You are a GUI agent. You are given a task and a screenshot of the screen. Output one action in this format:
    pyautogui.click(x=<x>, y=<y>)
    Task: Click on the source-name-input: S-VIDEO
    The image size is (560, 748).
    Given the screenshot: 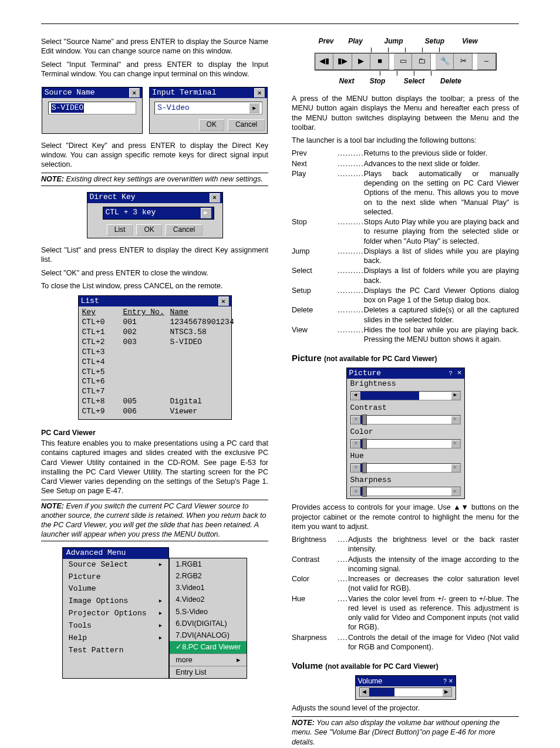 What is the action you would take?
    pyautogui.click(x=92, y=108)
    